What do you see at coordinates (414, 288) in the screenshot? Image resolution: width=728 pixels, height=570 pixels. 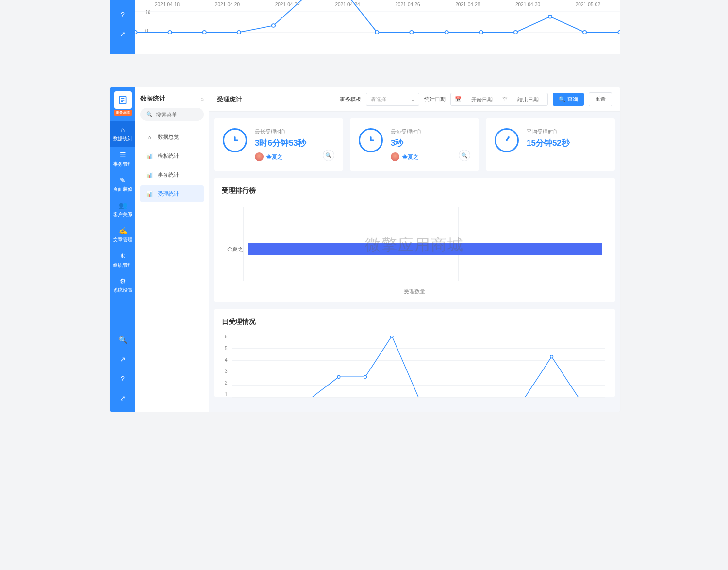 I see `ranking-xlabel: 受理数量` at bounding box center [414, 288].